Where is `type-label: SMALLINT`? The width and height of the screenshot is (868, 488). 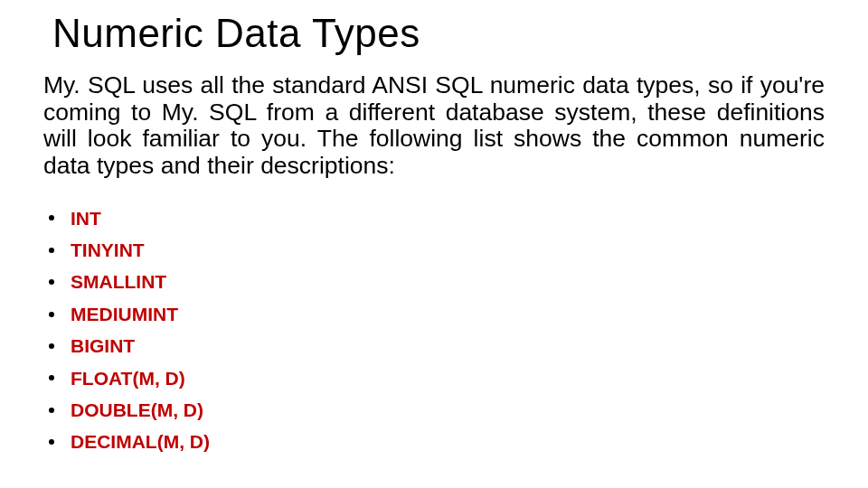
type-label: SMALLINT is located at coordinates (118, 282).